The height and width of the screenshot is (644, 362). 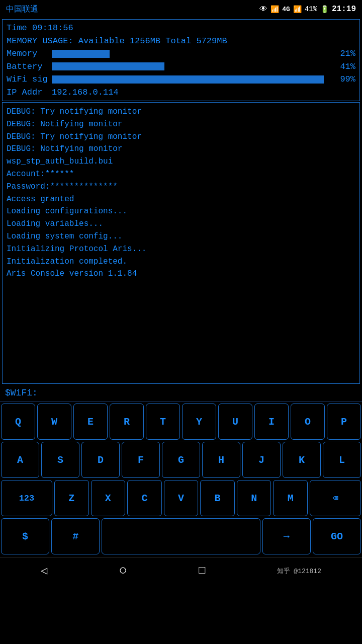 I want to click on key-p: P, so click(x=344, y=422).